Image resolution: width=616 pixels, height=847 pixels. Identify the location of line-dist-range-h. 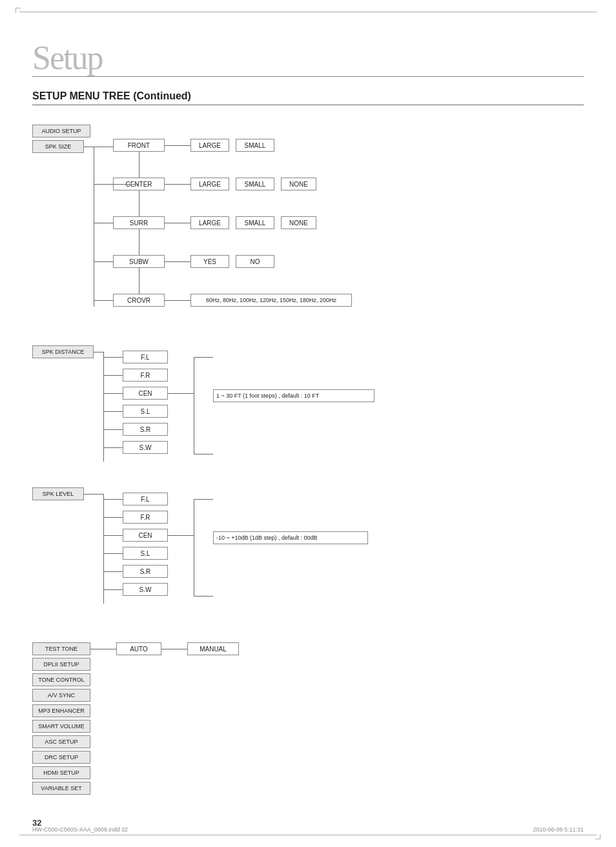
(181, 394).